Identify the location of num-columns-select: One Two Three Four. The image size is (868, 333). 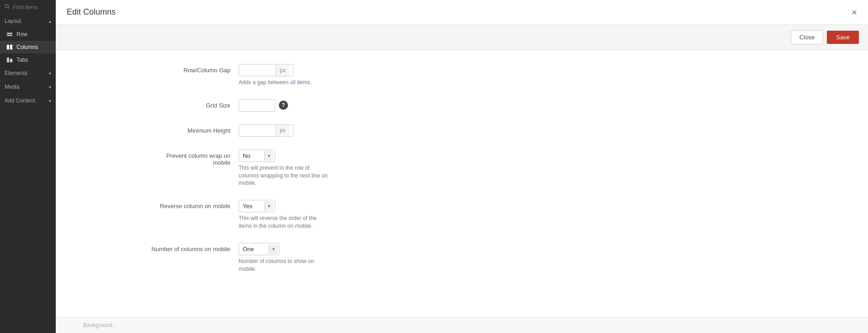
(254, 249).